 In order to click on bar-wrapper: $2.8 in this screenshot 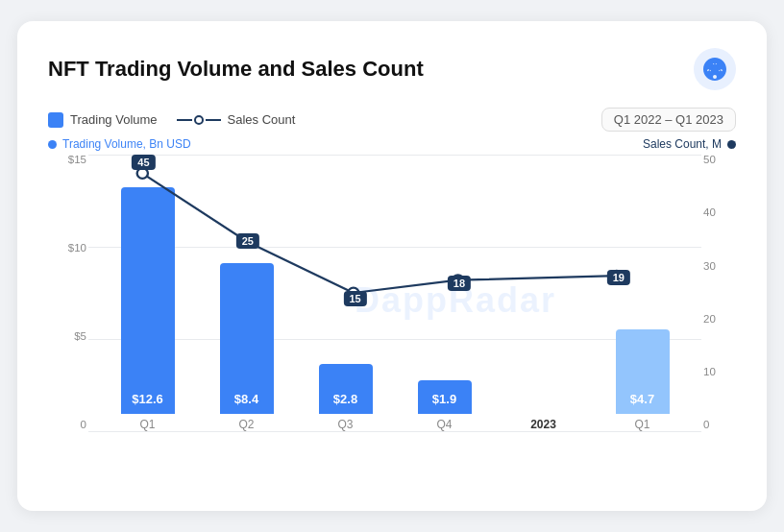, I will do `click(346, 389)`.